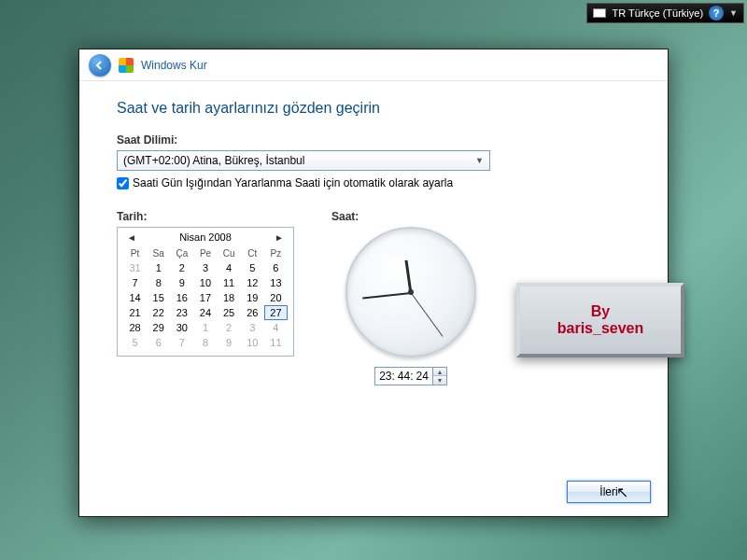  Describe the element at coordinates (411, 292) in the screenshot. I see `clock-center` at that location.